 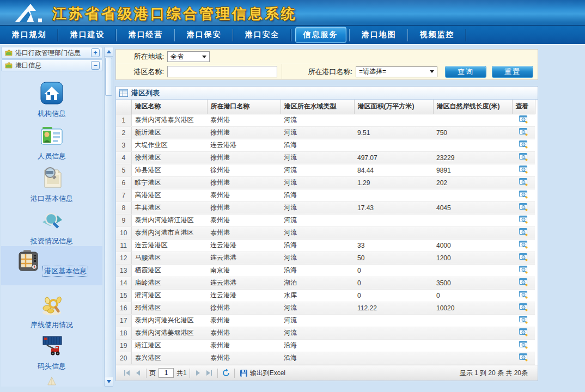 I want to click on paper-boat-icon, so click(x=52, y=381).